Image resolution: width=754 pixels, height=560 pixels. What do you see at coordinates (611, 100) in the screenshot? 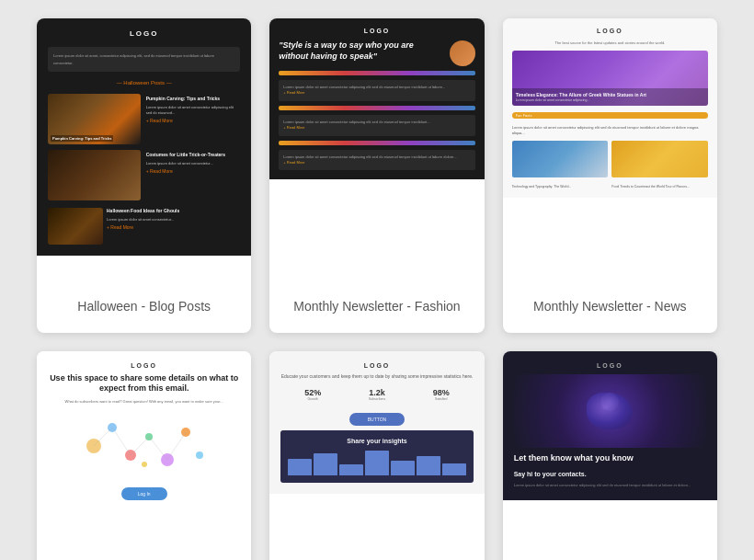
I see `nw-hero-body: Lorem ipsum dolor sit amet consectetur a…` at bounding box center [611, 100].